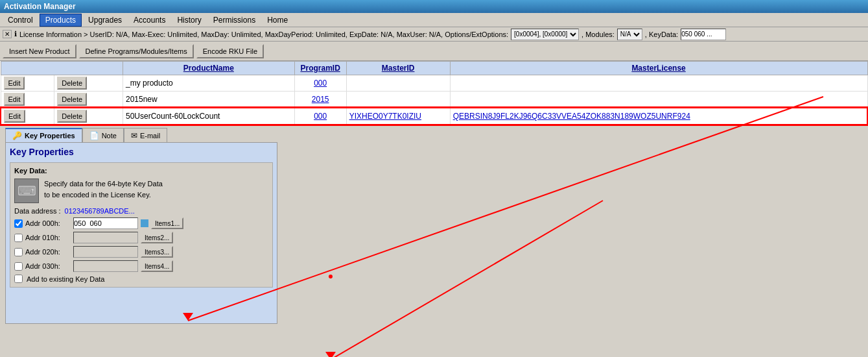  Describe the element at coordinates (277, 20) in the screenshot. I see `menu-home: Home` at that location.